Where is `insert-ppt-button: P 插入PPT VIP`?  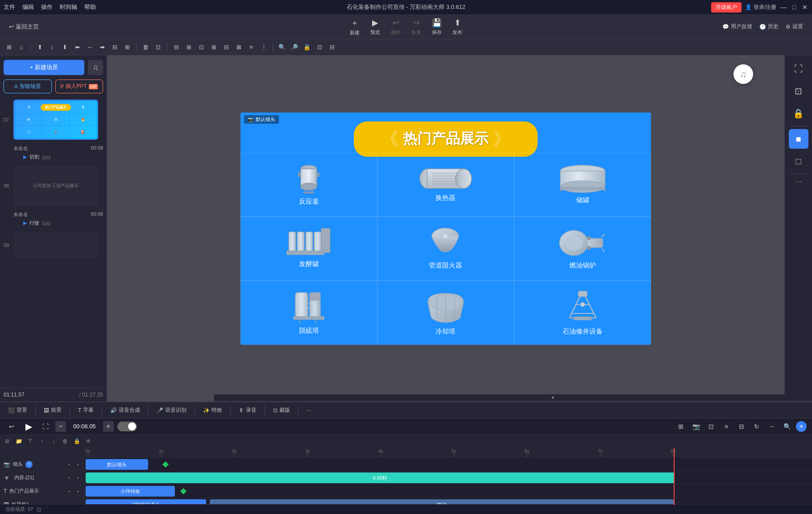 insert-ppt-button: P 插入PPT VIP is located at coordinates (79, 87).